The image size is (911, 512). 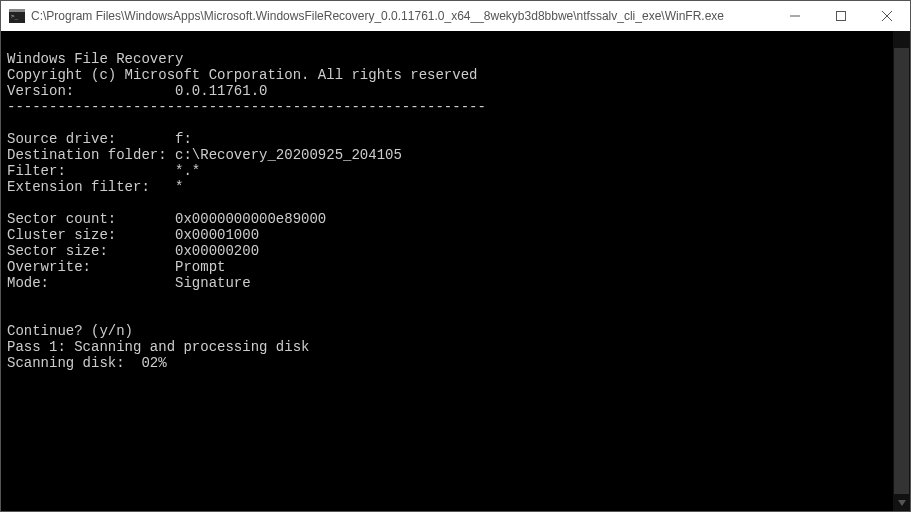 I want to click on window-title: C:\Program Files\WindowsApps\Microsoft.W…, so click(x=402, y=16).